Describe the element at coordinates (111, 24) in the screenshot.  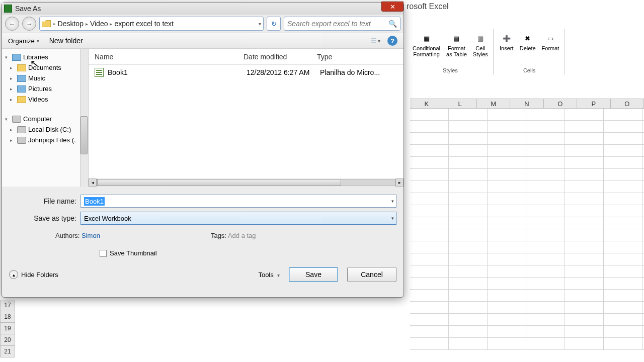
I see `chevron-right-icon: ▸` at that location.